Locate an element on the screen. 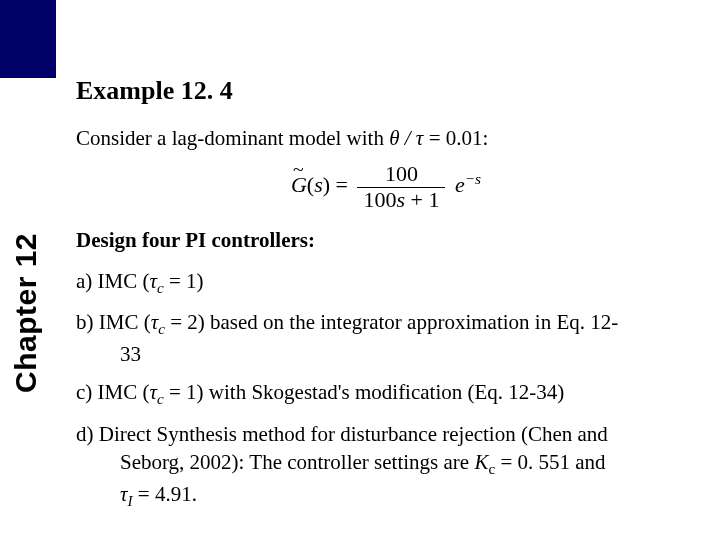  g-sym: G is located at coordinates (299, 184).